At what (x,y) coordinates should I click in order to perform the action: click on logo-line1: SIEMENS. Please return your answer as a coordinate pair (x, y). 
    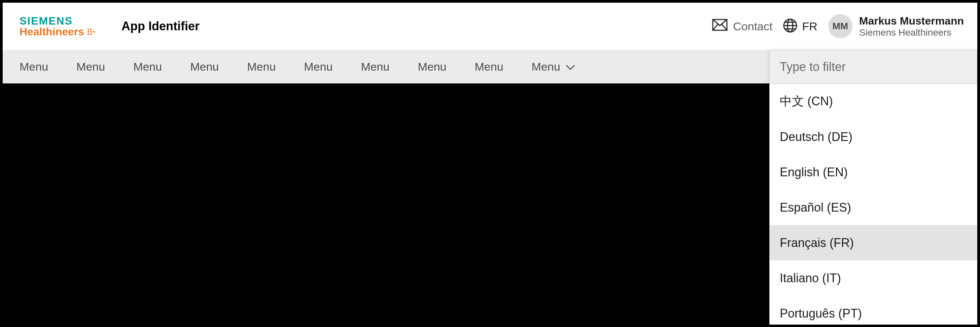
    Looking at the image, I should click on (57, 21).